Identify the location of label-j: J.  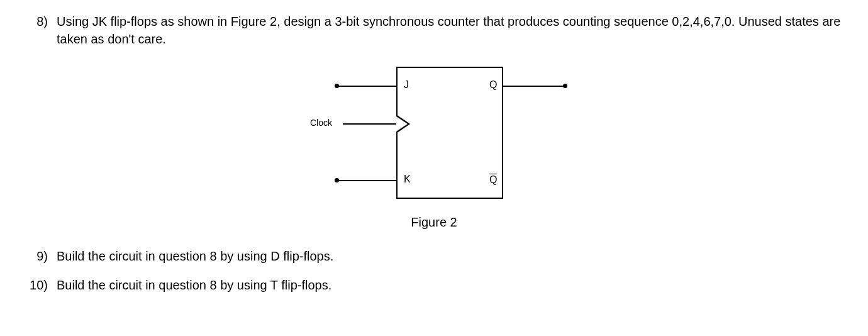
(406, 85).